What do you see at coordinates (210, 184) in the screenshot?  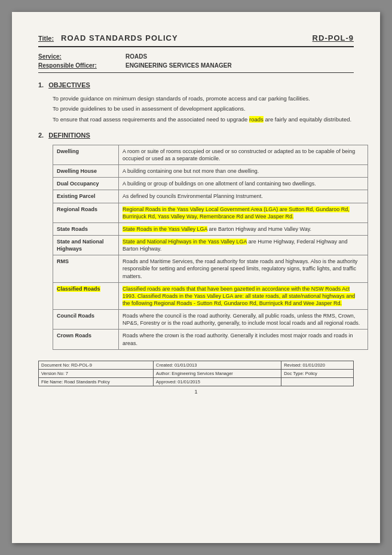 I see `table-row: Dual Occupancy A building or group of bu…` at bounding box center [210, 184].